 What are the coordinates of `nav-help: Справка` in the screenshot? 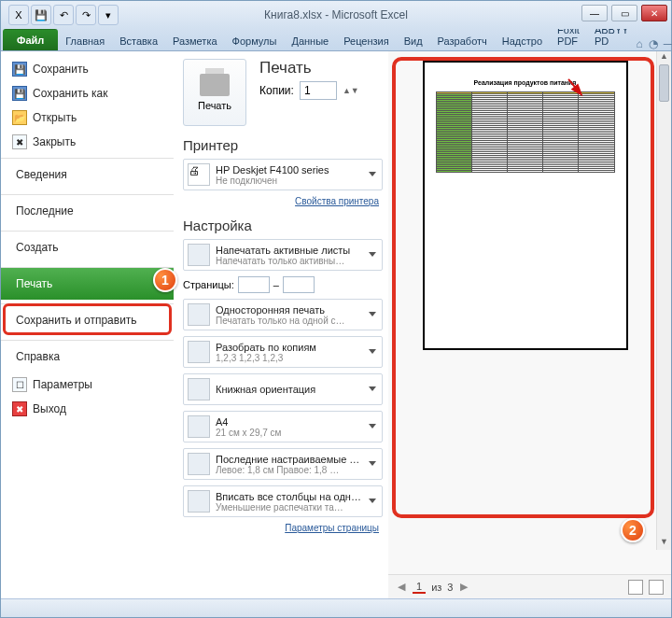 It's located at (88, 357).